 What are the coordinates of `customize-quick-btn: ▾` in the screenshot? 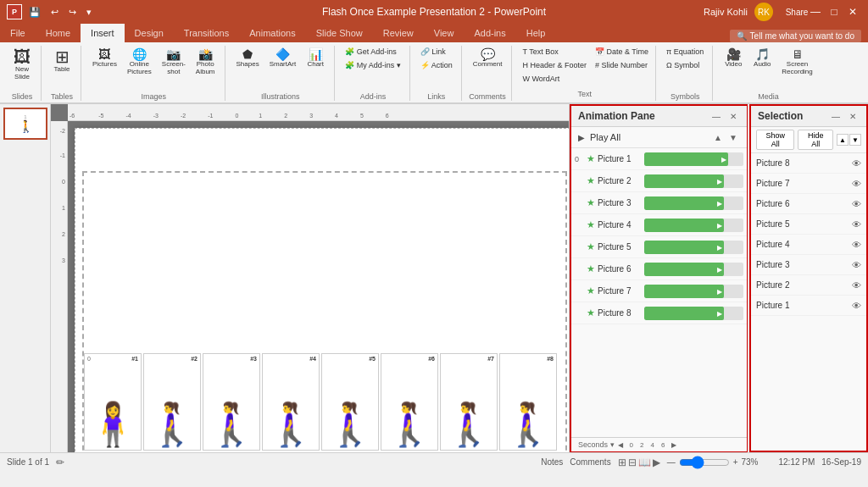 It's located at (89, 12).